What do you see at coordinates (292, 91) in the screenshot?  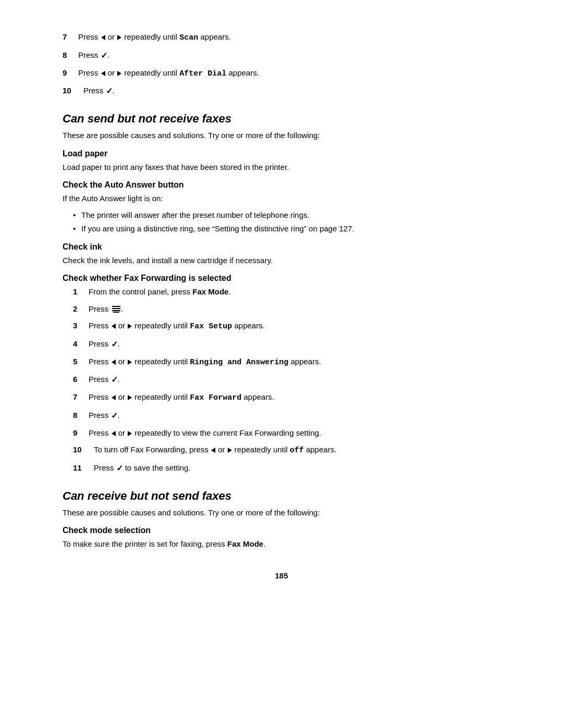 I see `step-10-content: Press ✓.` at bounding box center [292, 91].